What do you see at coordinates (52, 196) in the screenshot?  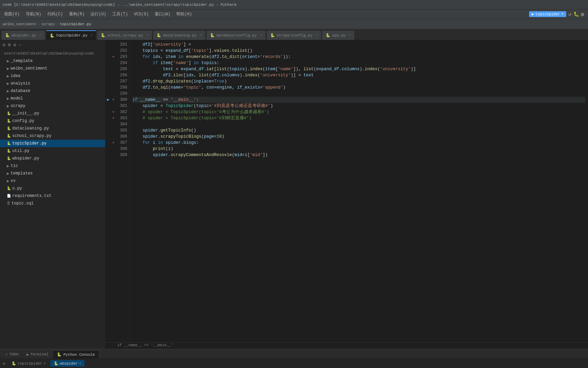 I see `sidebar-item-requirements: 📄 requirements.txt` at bounding box center [52, 196].